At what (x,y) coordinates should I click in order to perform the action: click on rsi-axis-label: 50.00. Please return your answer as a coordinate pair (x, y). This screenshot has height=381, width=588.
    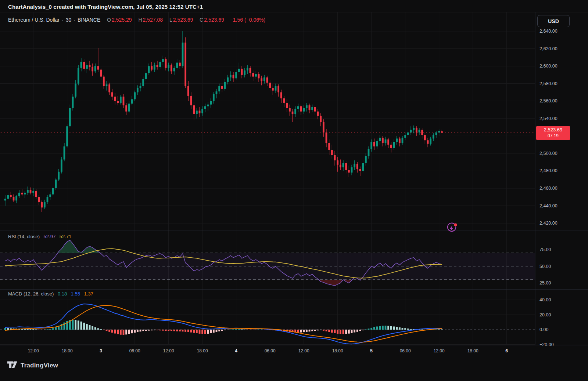
    Looking at the image, I should click on (545, 266).